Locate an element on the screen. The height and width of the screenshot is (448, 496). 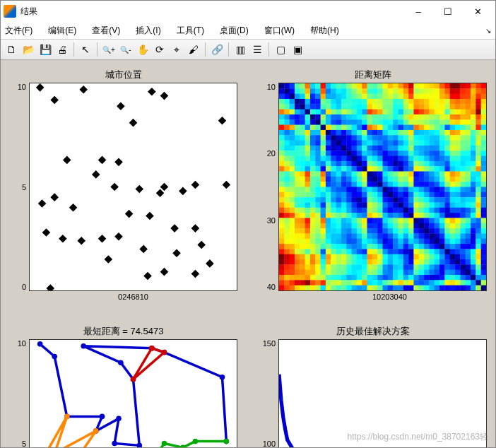
brush-icon: 🖌 is located at coordinates (194, 49).